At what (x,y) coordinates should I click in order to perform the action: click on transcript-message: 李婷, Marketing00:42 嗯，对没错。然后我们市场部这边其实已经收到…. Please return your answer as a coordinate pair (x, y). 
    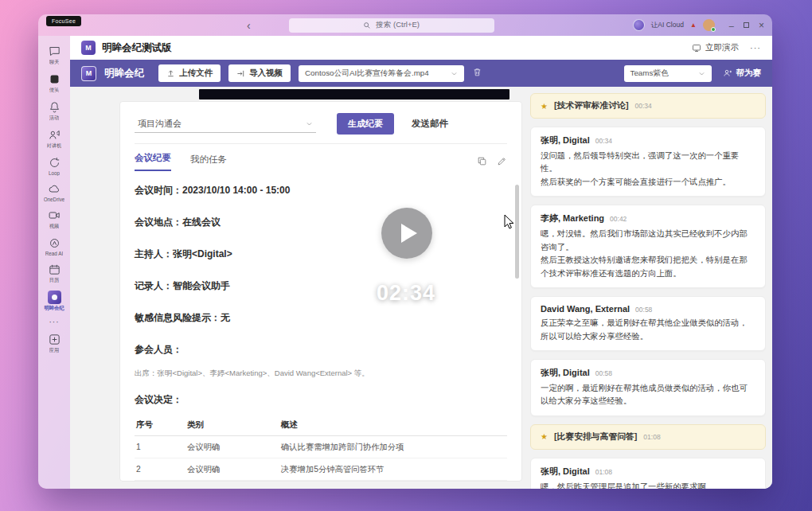
    Looking at the image, I should click on (648, 247).